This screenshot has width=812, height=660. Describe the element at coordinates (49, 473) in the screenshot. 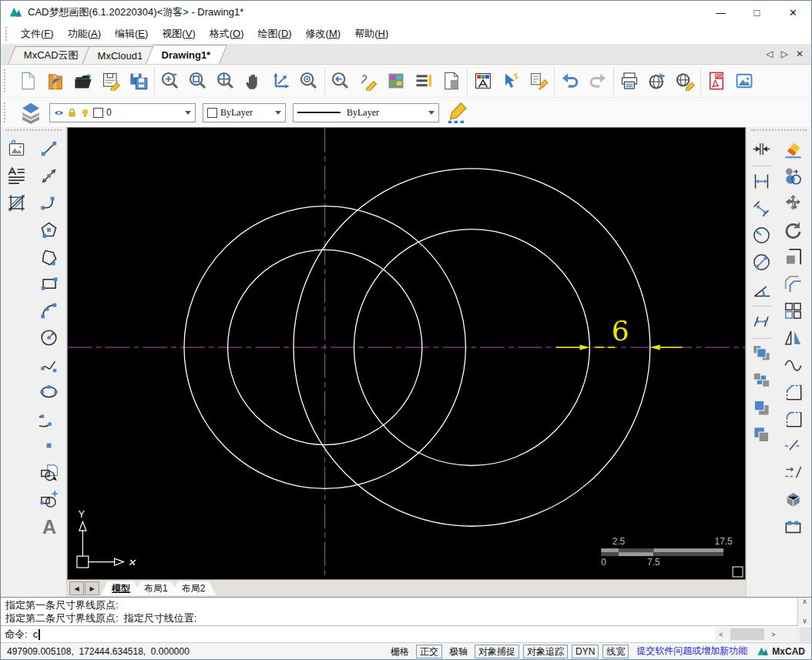

I see `write-block-icon` at that location.